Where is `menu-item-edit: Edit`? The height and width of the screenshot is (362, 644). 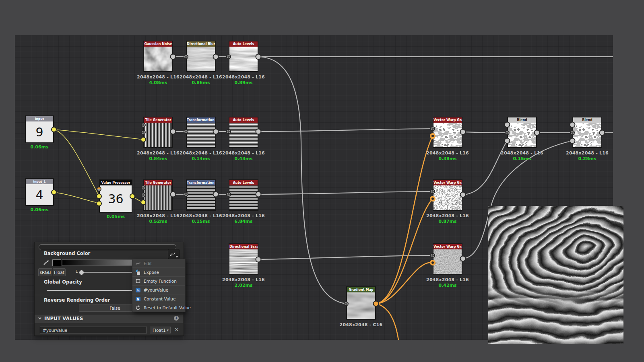
menu-item-edit: Edit is located at coordinates (159, 263).